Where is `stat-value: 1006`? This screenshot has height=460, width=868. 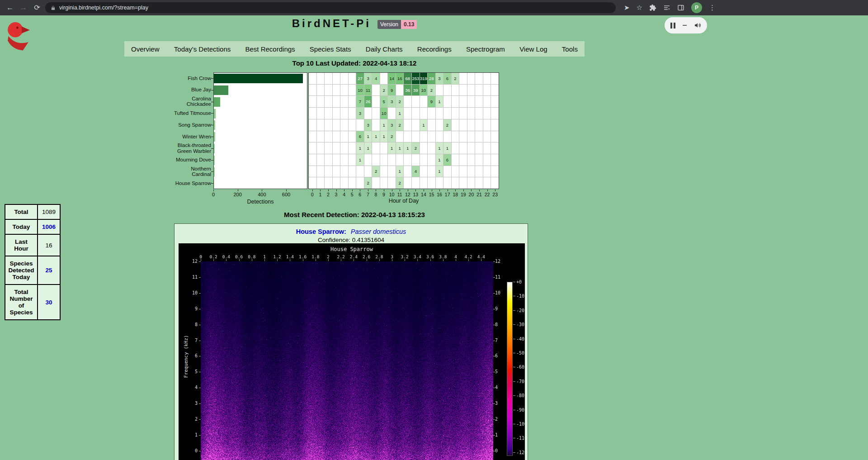
stat-value: 1006 is located at coordinates (49, 227).